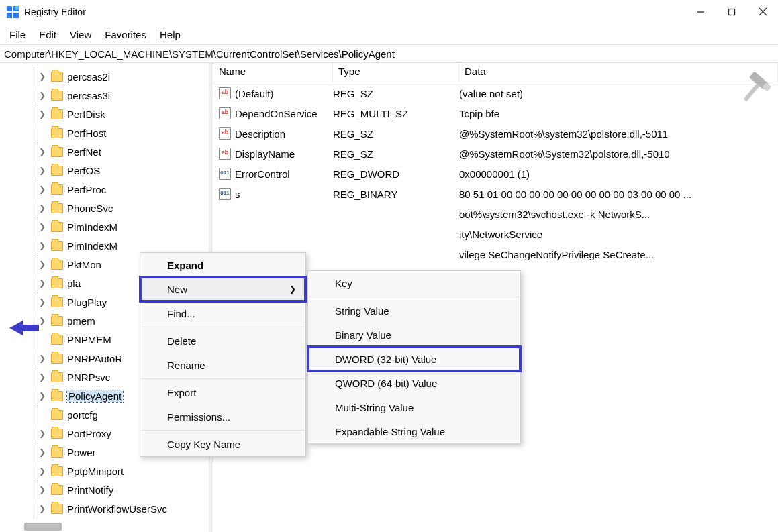 The height and width of the screenshot is (532, 778). What do you see at coordinates (17, 35) in the screenshot?
I see `menu-file: File` at bounding box center [17, 35].